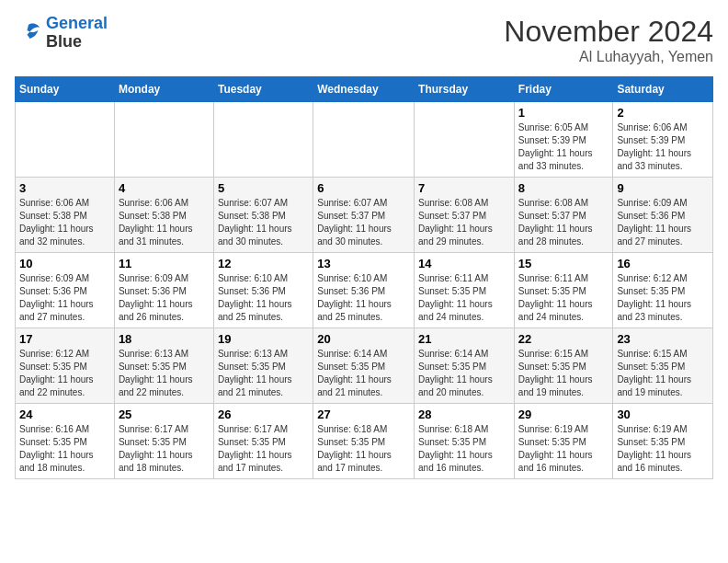 This screenshot has height=563, width=728. Describe the element at coordinates (263, 90) in the screenshot. I see `day-header-tuesday: Tuesday` at that location.